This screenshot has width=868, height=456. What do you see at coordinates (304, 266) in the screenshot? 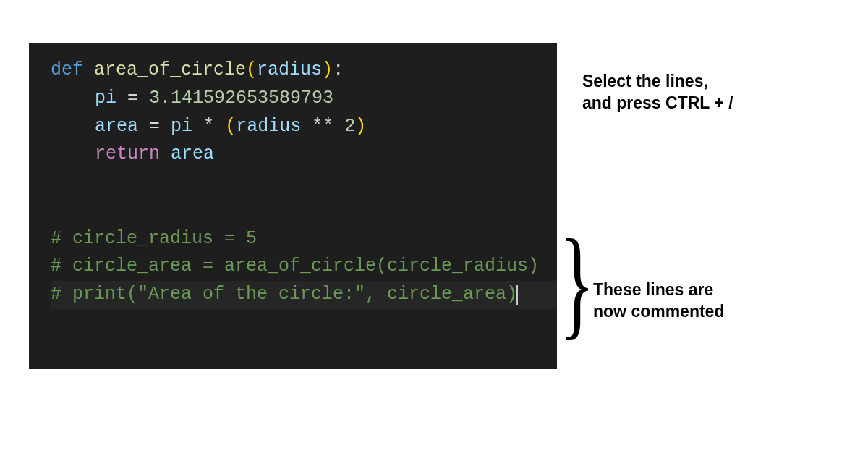
I see `code-line-comment-2: # circle_area = area_of_circle(circle_ra…` at bounding box center [304, 266].